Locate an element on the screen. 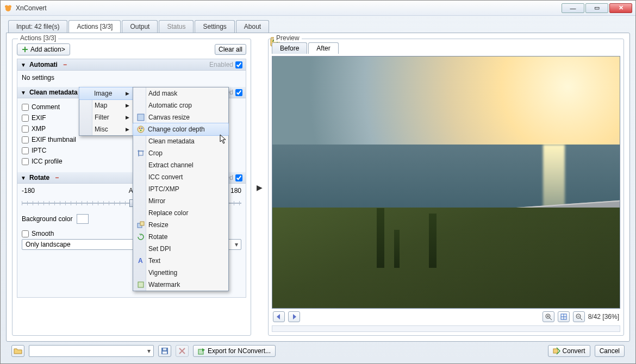  tab-after: After is located at coordinates (323, 48).